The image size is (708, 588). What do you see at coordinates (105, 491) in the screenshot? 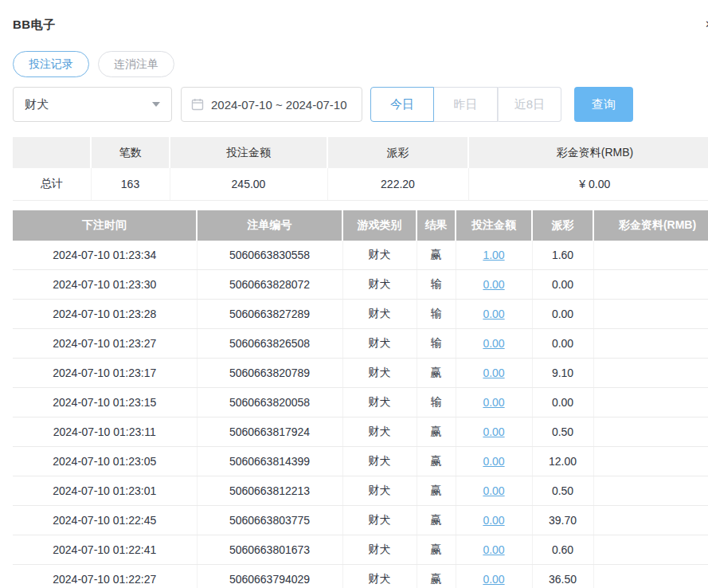
I see `cell-bet-time: 2024-07-10 01:23:01` at bounding box center [105, 491].